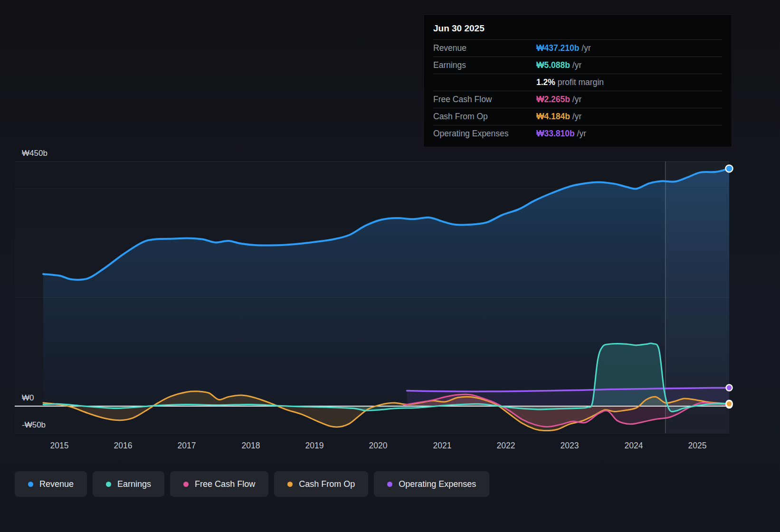 The height and width of the screenshot is (532, 780). Describe the element at coordinates (485, 100) in the screenshot. I see `tooltip-row-label: Free Cash Flow` at that location.